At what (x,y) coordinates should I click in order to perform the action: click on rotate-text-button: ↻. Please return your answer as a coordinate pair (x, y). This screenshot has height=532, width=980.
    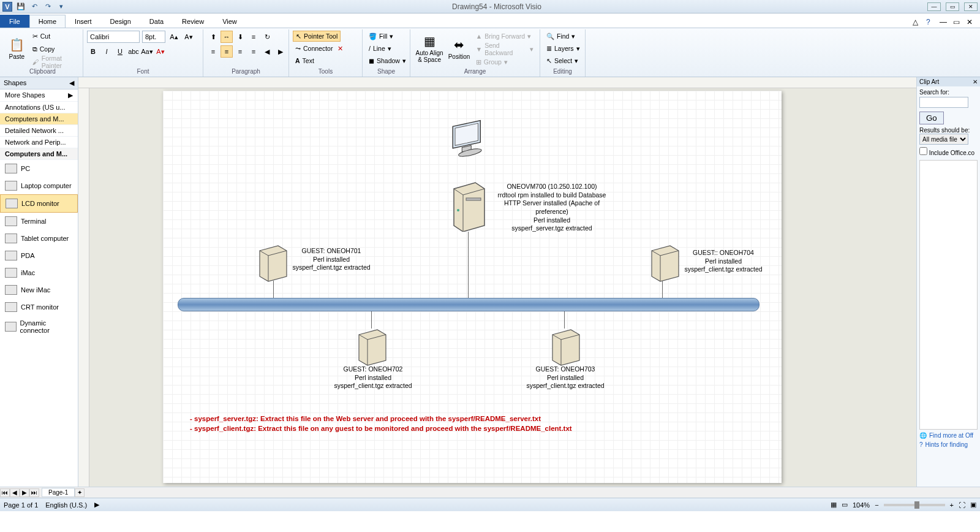
    Looking at the image, I should click on (267, 37).